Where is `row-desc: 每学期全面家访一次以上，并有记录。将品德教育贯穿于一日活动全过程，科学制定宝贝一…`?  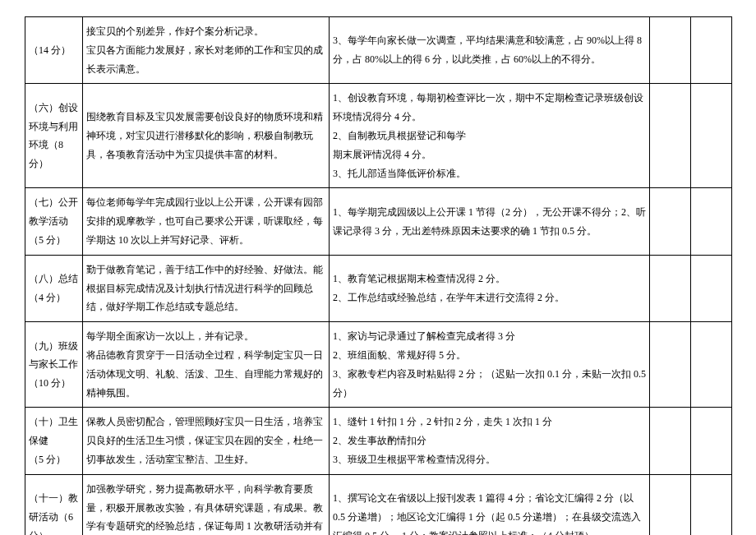 row-desc: 每学期全面家访一次以上，并有记录。将品德教育贯穿于一日活动全过程，科学制定宝贝一… is located at coordinates (206, 365).